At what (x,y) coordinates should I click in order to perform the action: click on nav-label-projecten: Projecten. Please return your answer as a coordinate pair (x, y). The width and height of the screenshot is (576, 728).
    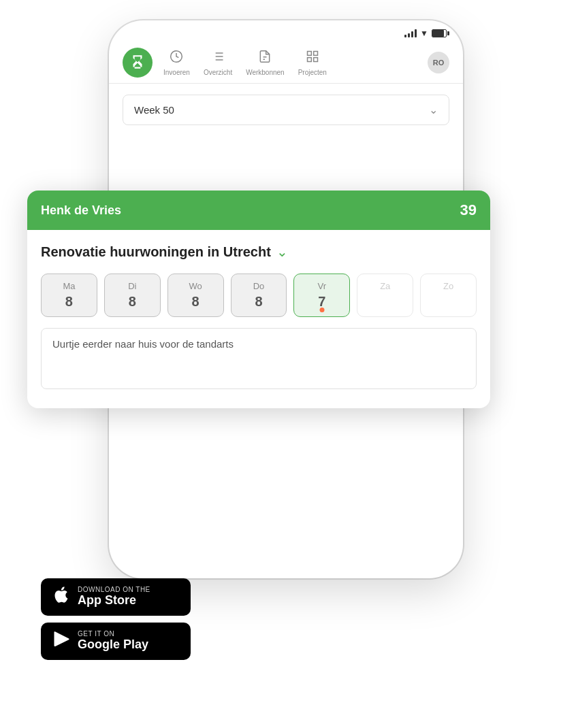
    Looking at the image, I should click on (313, 72).